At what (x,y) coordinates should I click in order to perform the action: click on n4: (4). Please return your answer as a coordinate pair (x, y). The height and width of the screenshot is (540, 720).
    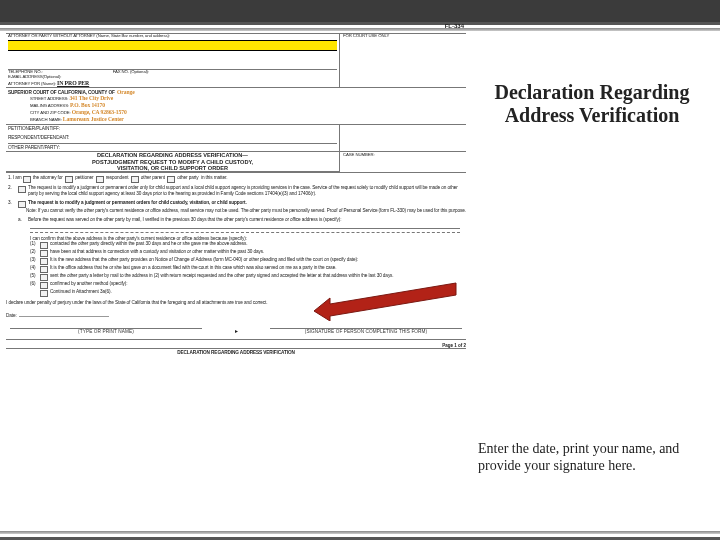
    Looking at the image, I should click on (35, 268).